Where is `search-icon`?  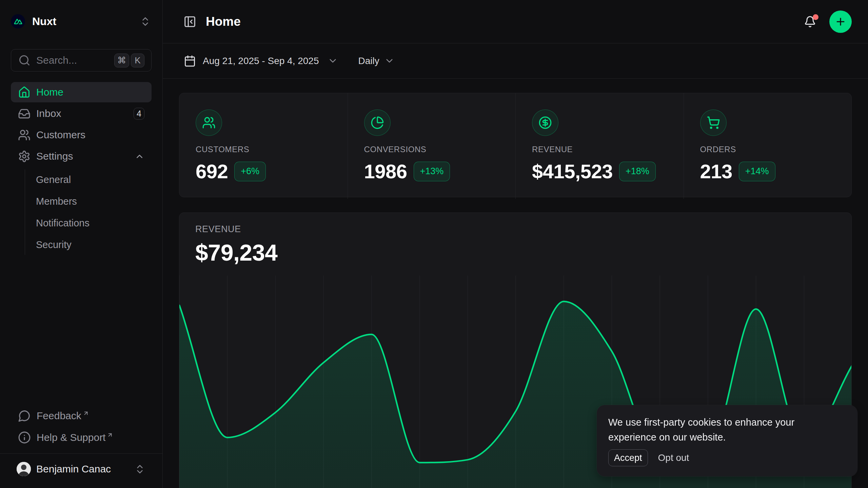 search-icon is located at coordinates (24, 60).